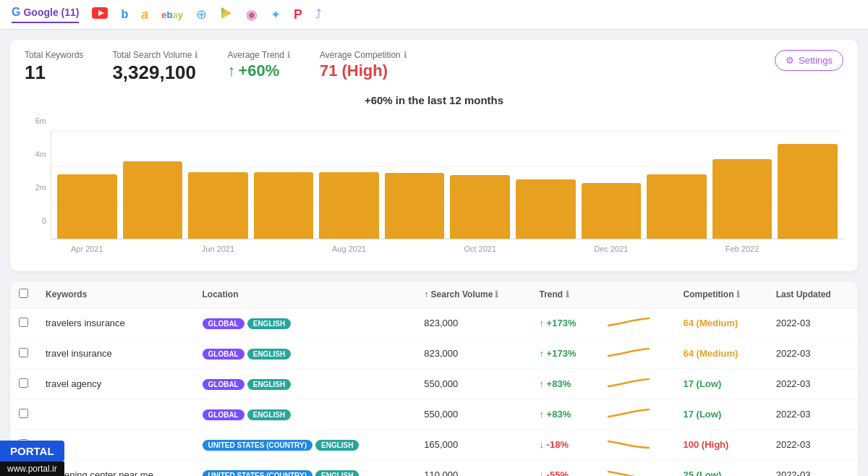 The width and height of the screenshot is (868, 476). Describe the element at coordinates (23, 295) in the screenshot. I see `th-checkbox` at that location.